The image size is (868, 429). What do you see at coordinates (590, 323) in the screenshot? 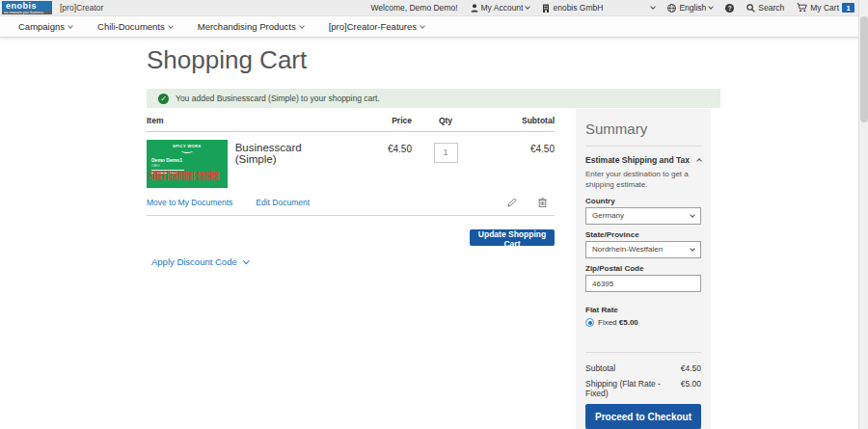
I see `radio-dot` at bounding box center [590, 323].